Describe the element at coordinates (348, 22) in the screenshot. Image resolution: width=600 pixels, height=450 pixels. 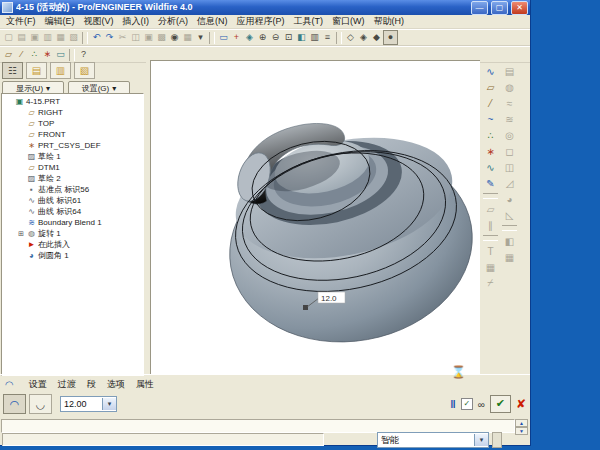
I see `menu-window: 窗口(W)` at that location.